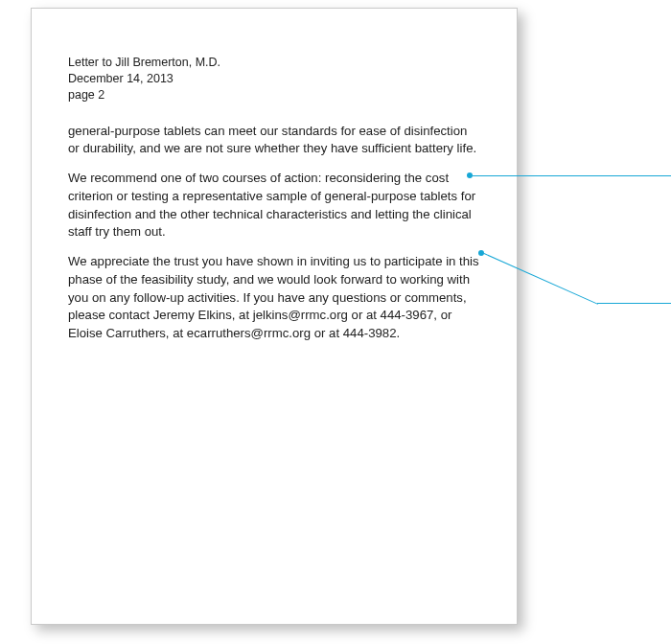 This screenshot has height=644, width=671. What do you see at coordinates (274, 298) in the screenshot?
I see `body-paragraph-3: We appreciate the trust you have shown i…` at bounding box center [274, 298].